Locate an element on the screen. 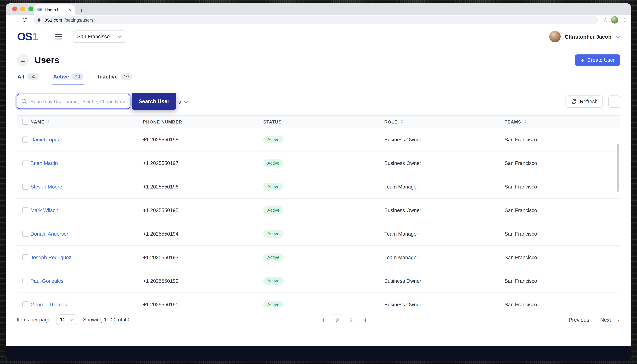 Image resolution: width=637 pixels, height=364 pixels. reload-icon is located at coordinates (24, 20).